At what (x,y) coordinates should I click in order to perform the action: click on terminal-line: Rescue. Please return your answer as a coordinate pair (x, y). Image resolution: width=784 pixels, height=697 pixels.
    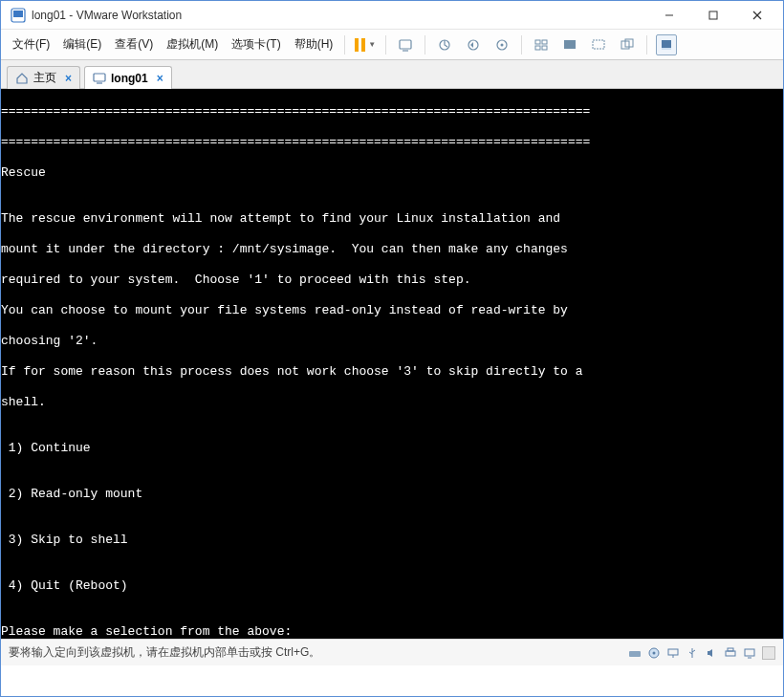
    Looking at the image, I should click on (392, 173).